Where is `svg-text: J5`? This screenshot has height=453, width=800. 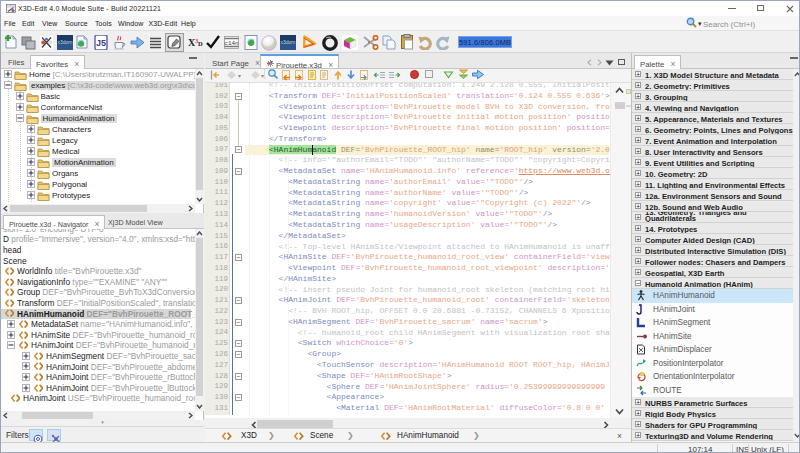
svg-text: J5 is located at coordinates (101, 43).